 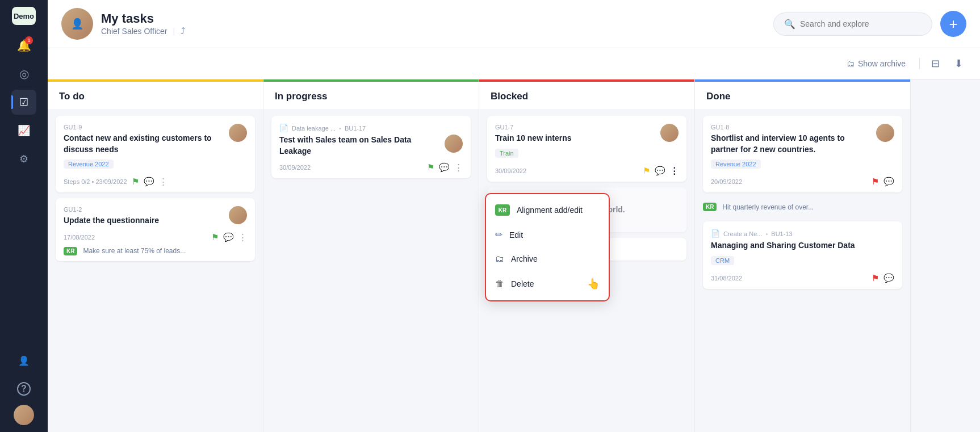 I want to click on logo-text: Demo, so click(x=24, y=16).